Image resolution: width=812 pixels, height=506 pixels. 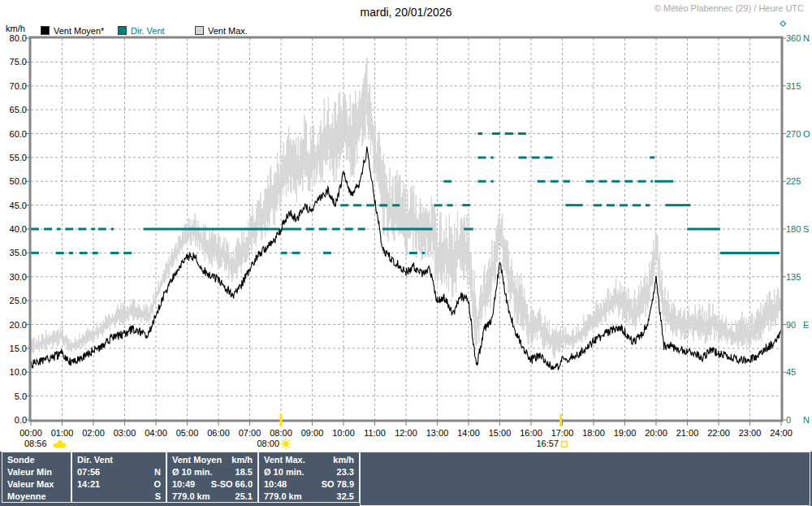 What do you see at coordinates (197, 460) in the screenshot?
I see `vent-moyen-header: Vent Moyen` at bounding box center [197, 460].